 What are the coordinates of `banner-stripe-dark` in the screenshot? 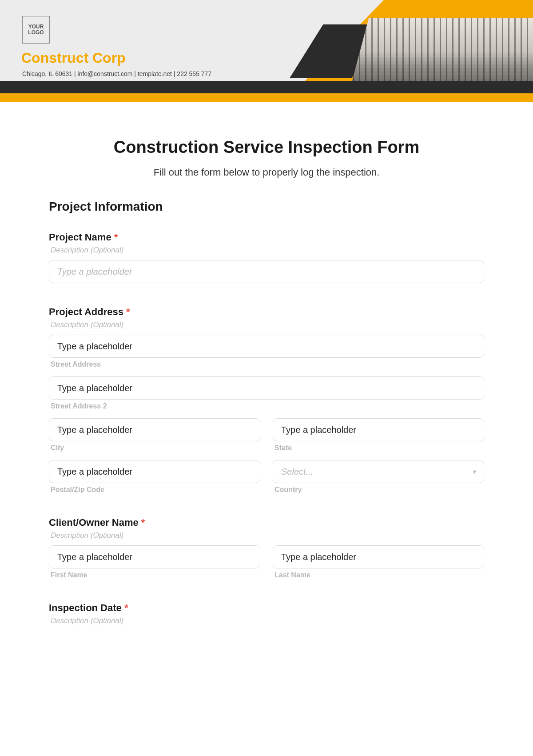 It's located at (266, 87).